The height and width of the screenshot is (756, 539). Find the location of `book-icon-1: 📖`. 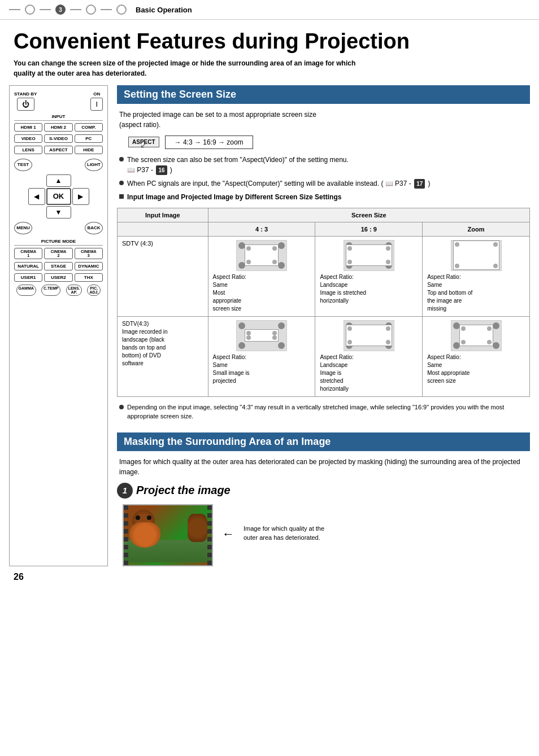

book-icon-1: 📖 is located at coordinates (131, 170).